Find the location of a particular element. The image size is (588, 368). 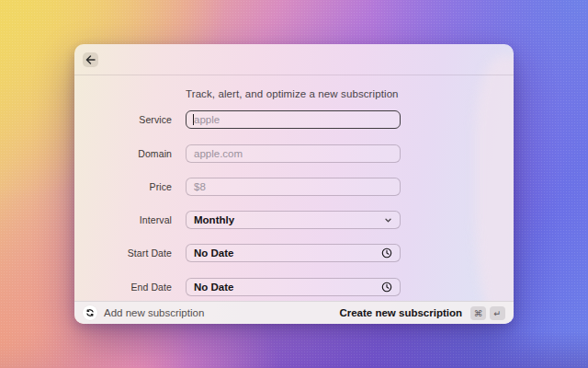

create-subscription-label: Create new subscription is located at coordinates (401, 313).